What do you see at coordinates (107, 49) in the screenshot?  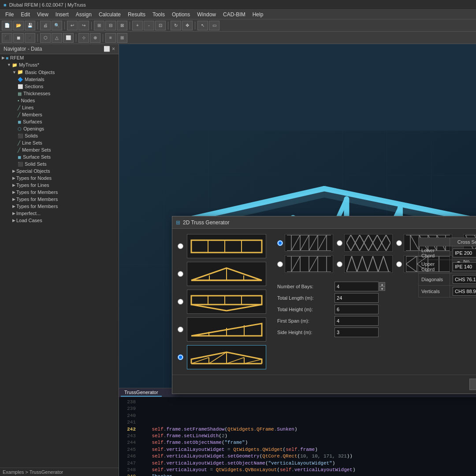 I see `navigator-expand: ⬜` at bounding box center [107, 49].